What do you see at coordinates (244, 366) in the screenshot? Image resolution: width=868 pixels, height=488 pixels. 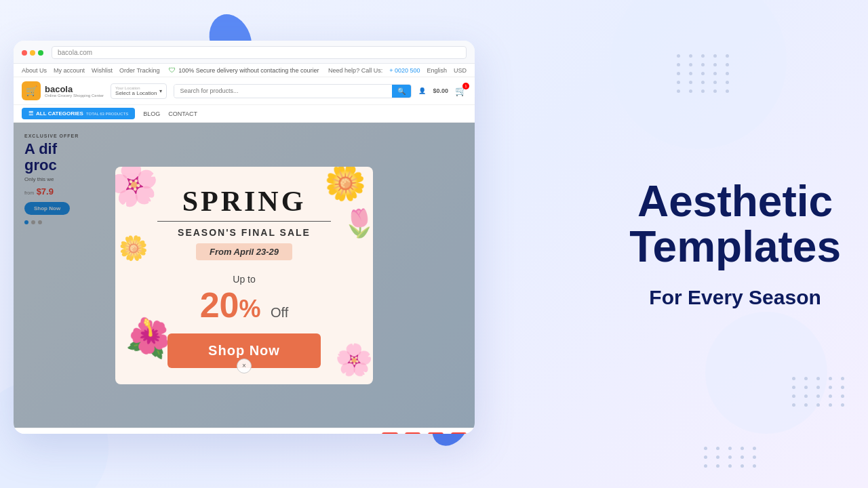 I see `popup-close-button: ×` at bounding box center [244, 366].